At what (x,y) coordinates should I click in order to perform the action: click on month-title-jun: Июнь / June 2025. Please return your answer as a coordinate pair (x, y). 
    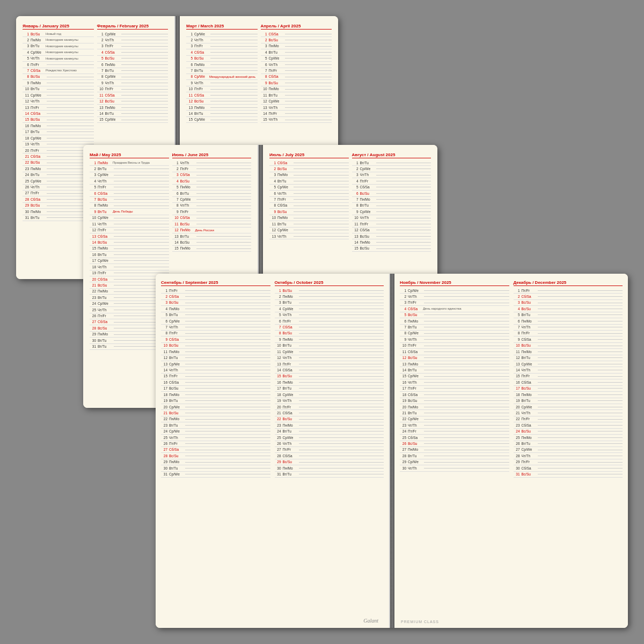
    Looking at the image, I should click on (212, 156).